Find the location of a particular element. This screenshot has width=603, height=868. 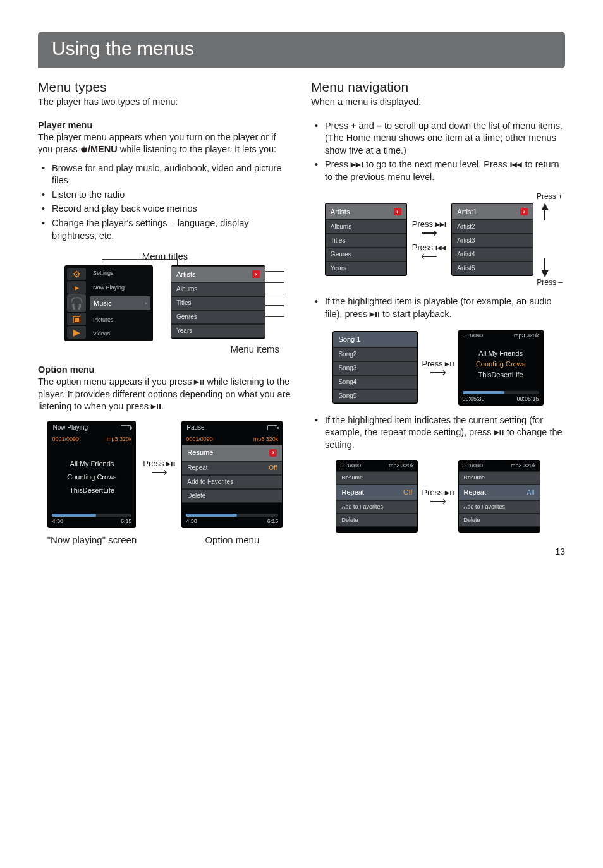

settings-icon: ⚙ is located at coordinates (76, 274).